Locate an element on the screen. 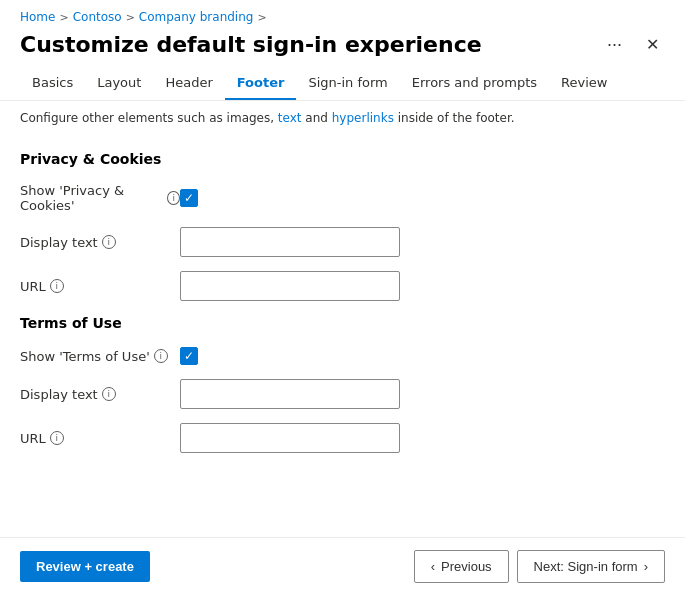 Image resolution: width=685 pixels, height=595 pixels. next-label: Next: Sign-in form is located at coordinates (586, 566).